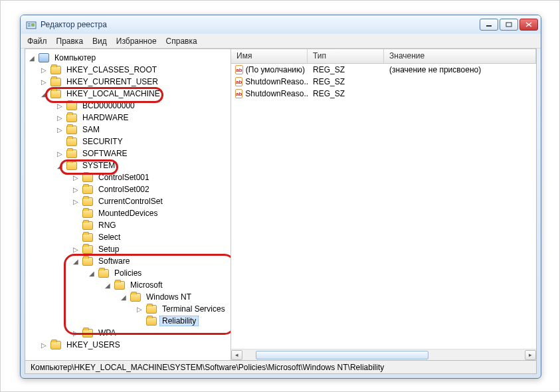  What do you see at coordinates (129, 82) in the screenshot?
I see `tree-key-hkcu: ▷ HKEY_CURRENT_USER` at bounding box center [129, 82].